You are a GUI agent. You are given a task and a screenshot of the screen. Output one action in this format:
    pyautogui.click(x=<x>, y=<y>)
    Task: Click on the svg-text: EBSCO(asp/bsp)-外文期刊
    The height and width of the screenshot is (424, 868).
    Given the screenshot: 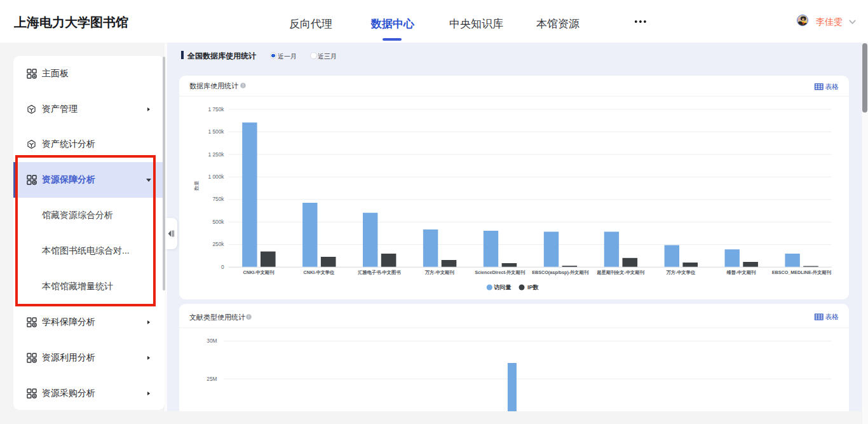 What is the action you would take?
    pyautogui.click(x=560, y=272)
    